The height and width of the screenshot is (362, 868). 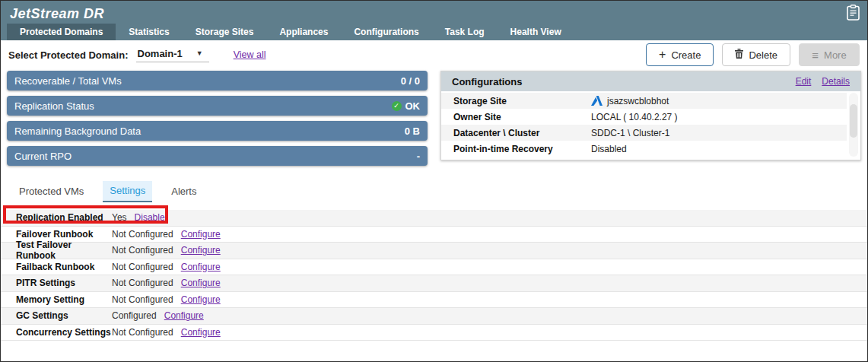 What do you see at coordinates (412, 131) in the screenshot?
I see `summary-bar-value-text: 0 B` at bounding box center [412, 131].